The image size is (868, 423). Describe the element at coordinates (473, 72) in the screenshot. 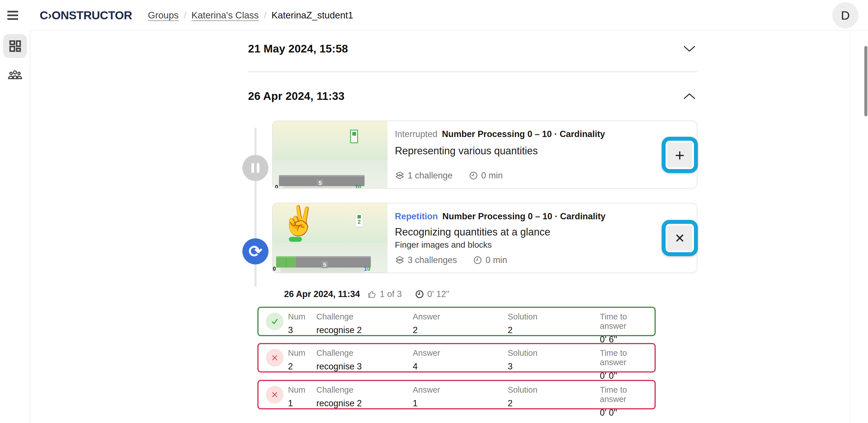

I see `session-divider` at that location.